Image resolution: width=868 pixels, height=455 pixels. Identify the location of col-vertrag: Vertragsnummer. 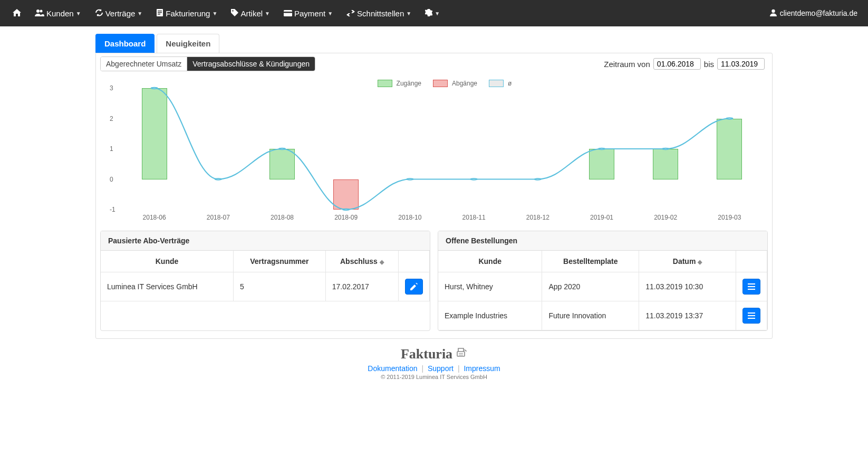
(279, 262).